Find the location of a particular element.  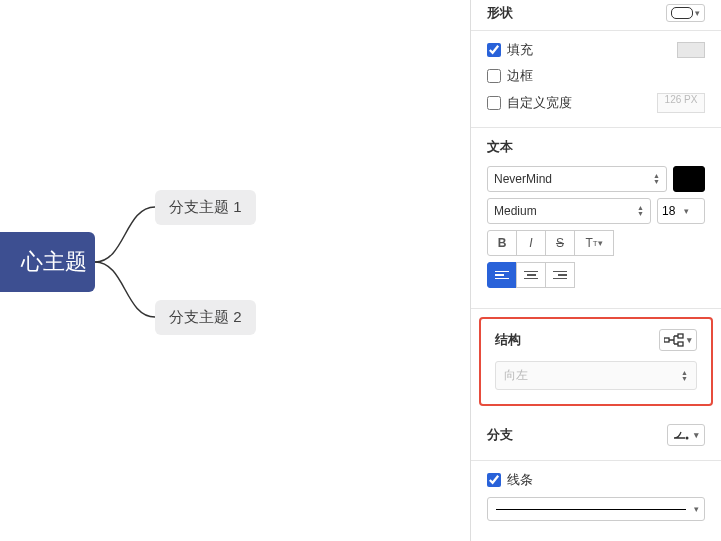

shape-dropdown: ▾ is located at coordinates (686, 13).